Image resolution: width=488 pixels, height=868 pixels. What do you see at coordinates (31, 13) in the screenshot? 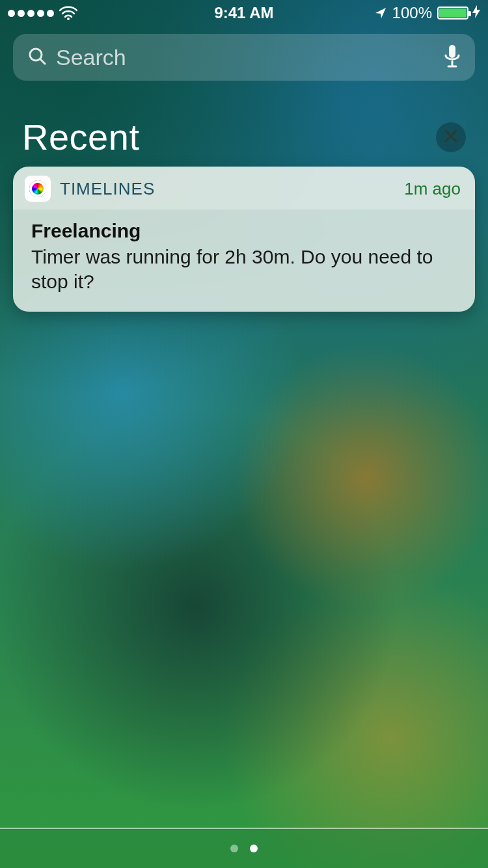
I see `signal-strength-icon` at bounding box center [31, 13].